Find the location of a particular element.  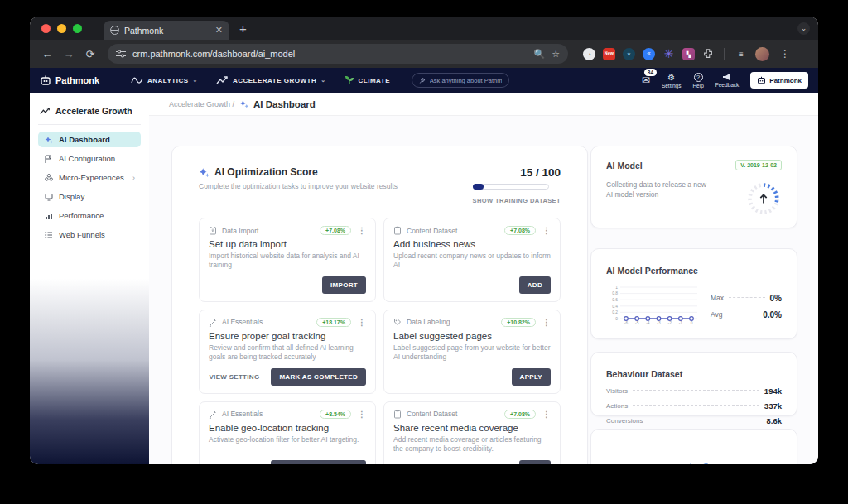

extensions-puzzle-icon is located at coordinates (708, 54).